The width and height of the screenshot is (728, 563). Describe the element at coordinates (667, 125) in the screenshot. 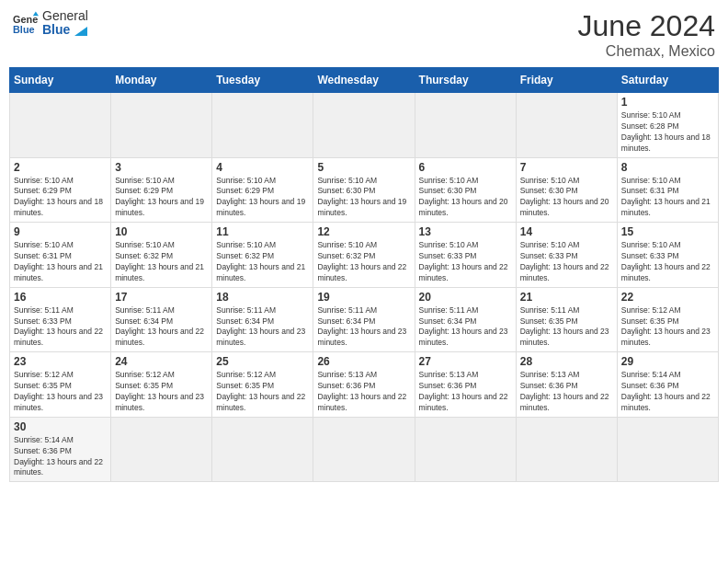

I see `calendar-day-cell: 1Sunrise: 5:10 AMSunset: 6:28 PMDaylight…` at that location.